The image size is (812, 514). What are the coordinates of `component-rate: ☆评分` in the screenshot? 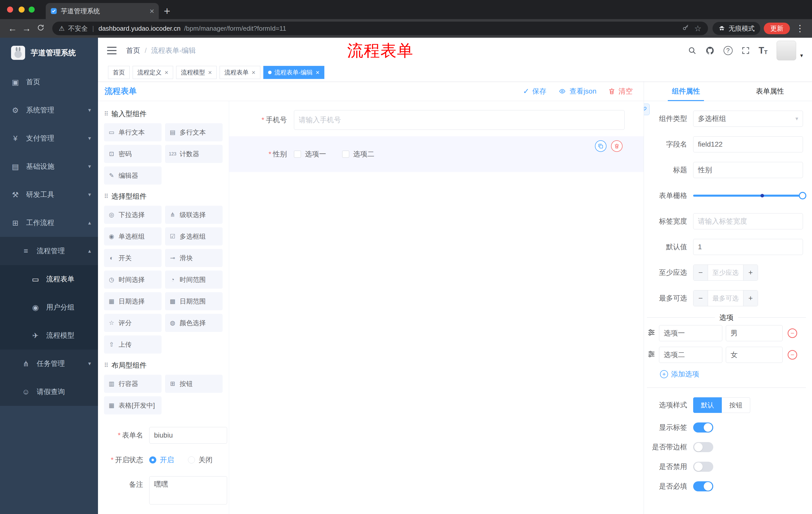 It's located at (133, 323).